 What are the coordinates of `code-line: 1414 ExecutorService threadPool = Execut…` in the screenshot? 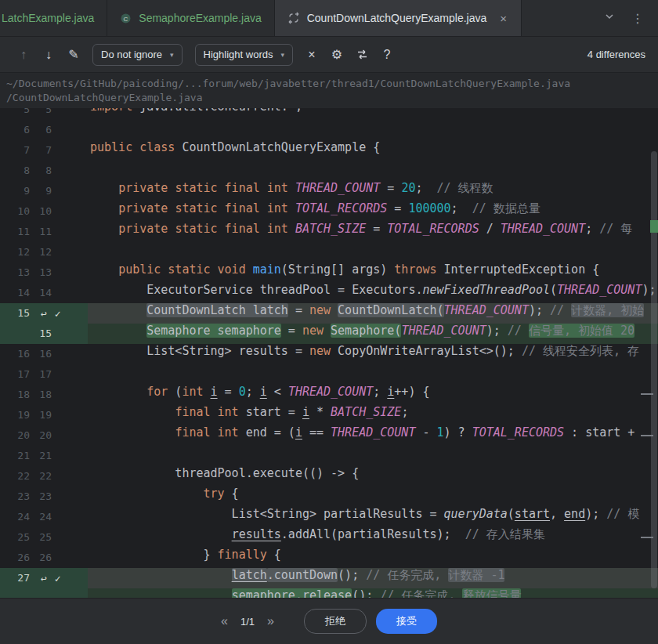 It's located at (329, 293).